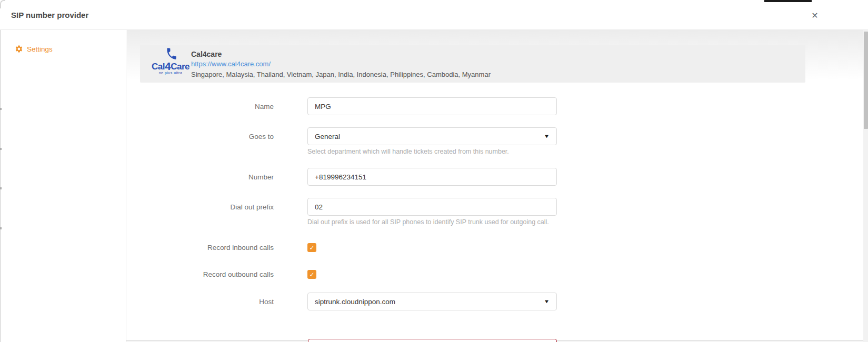 This screenshot has height=342, width=868. What do you see at coordinates (19, 49) in the screenshot?
I see `gear-icon` at bounding box center [19, 49].